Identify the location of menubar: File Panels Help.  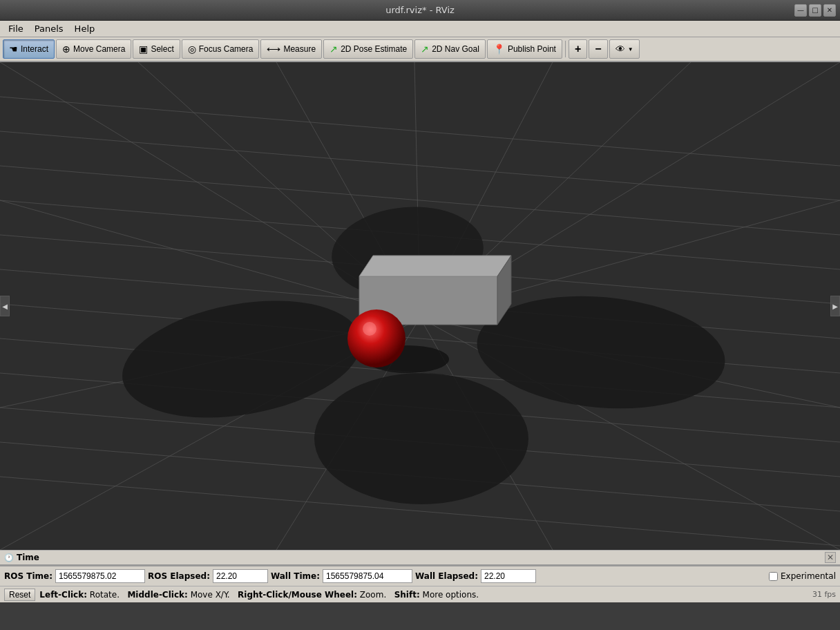
(420, 29).